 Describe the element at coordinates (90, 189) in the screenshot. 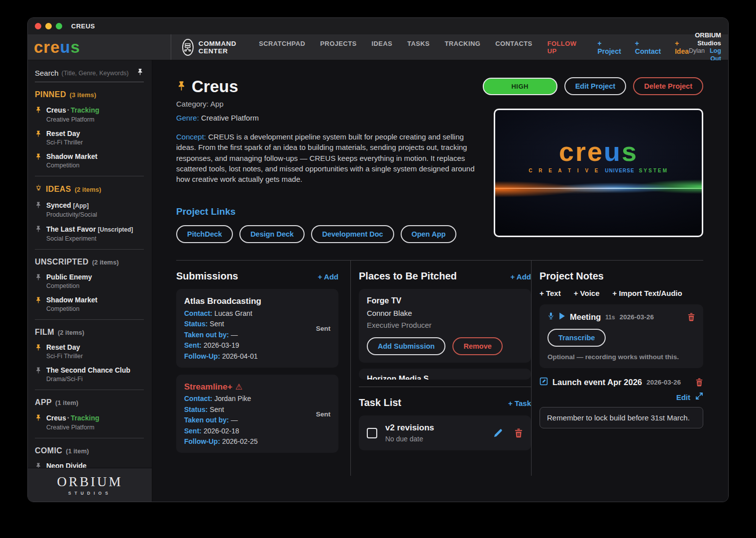

I see `section-ideas: IDEAS (2 items)` at that location.